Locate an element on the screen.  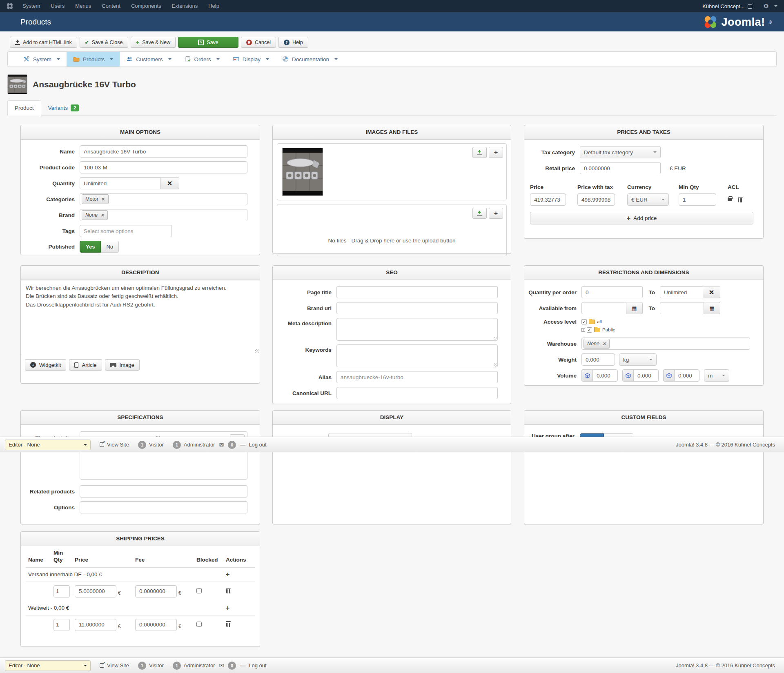
brand-chip: None✕ is located at coordinates (95, 215).